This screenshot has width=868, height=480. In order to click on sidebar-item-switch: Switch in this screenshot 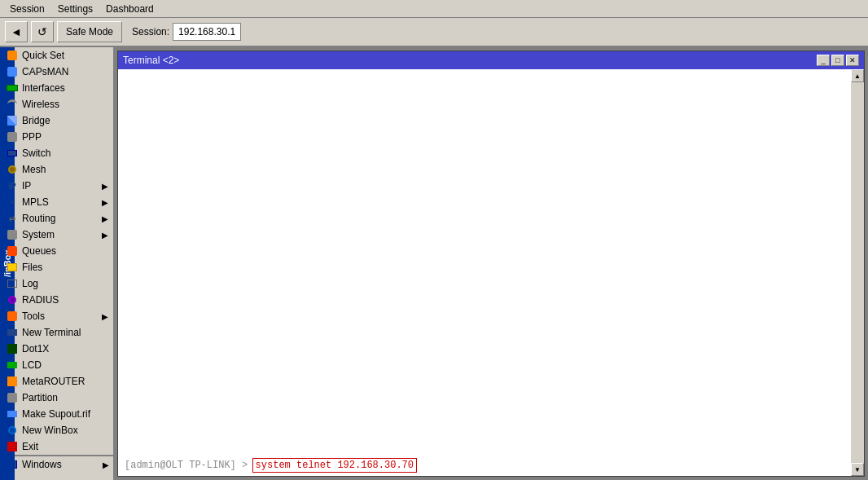, I will do `click(57, 153)`.